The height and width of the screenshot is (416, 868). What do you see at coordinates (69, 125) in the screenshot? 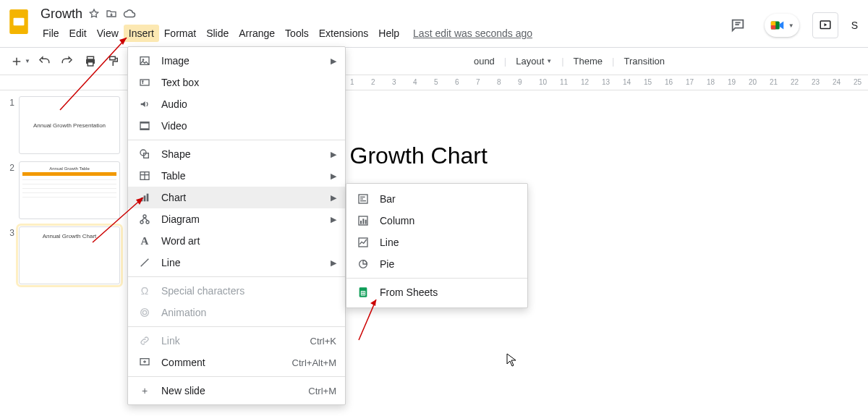
I see `slide-thumbnail: Annual Growth Presentation` at bounding box center [69, 125].